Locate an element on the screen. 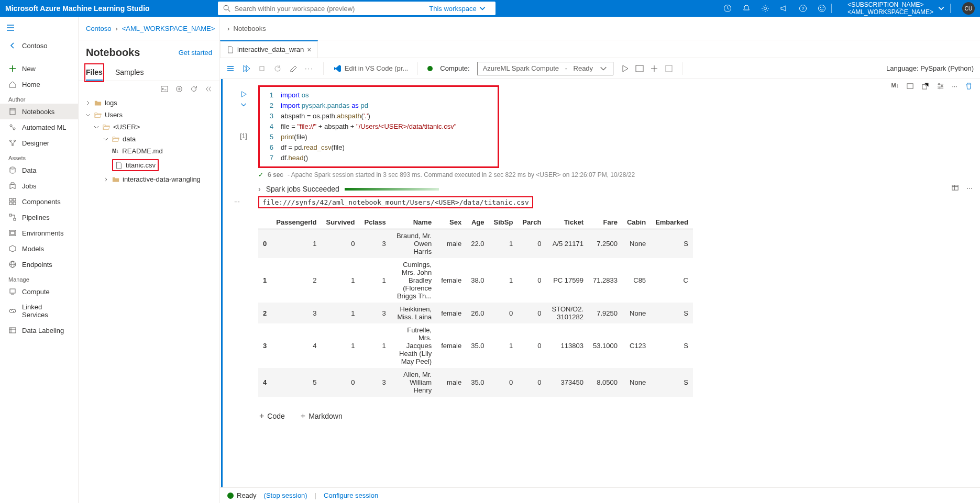  edit-vscode-button: Edit in VS Code (pr... is located at coordinates (371, 69).